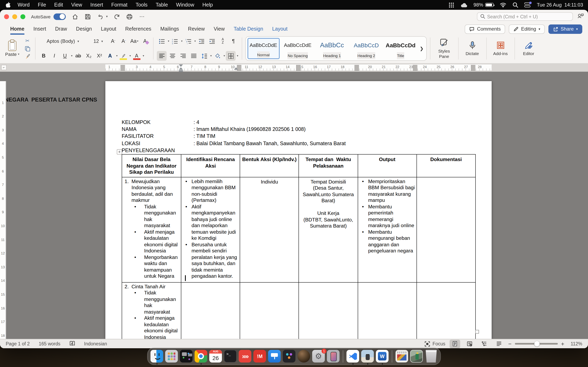  I want to click on ribbon-tab: Review, so click(196, 29).